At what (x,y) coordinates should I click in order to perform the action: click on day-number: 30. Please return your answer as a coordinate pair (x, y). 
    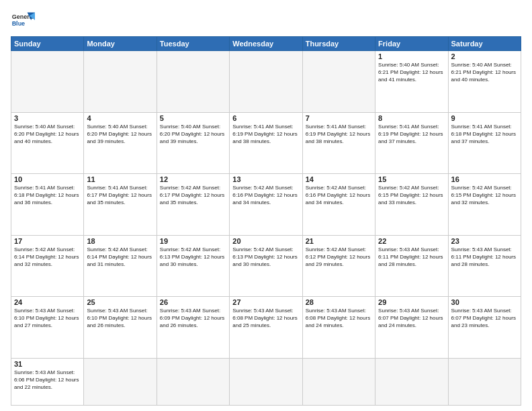
    Looking at the image, I should click on (485, 302).